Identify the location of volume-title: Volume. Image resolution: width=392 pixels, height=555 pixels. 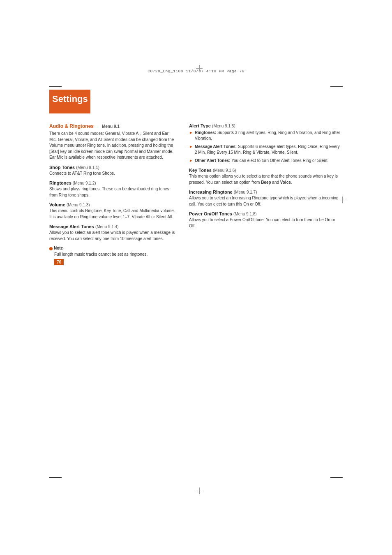
(58, 205).